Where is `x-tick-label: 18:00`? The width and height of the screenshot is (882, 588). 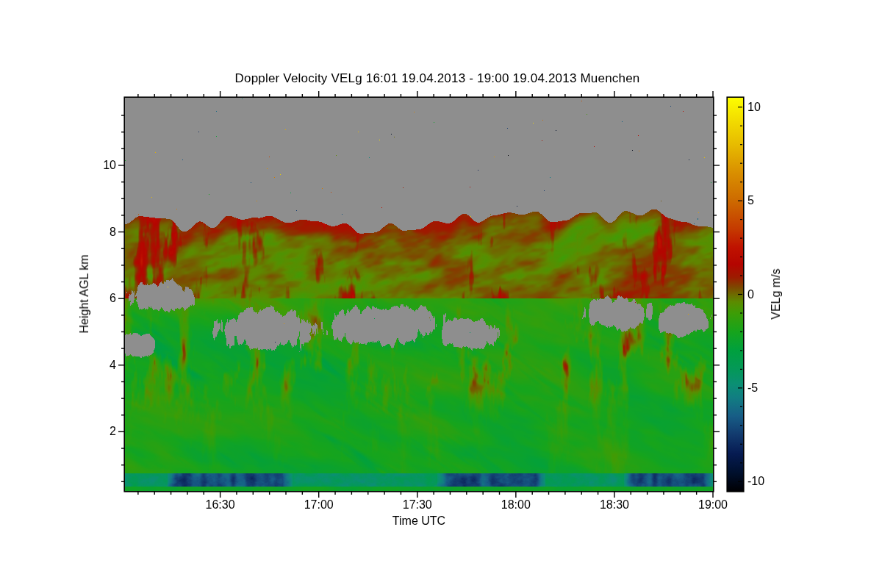
x-tick-label: 18:00 is located at coordinates (516, 505).